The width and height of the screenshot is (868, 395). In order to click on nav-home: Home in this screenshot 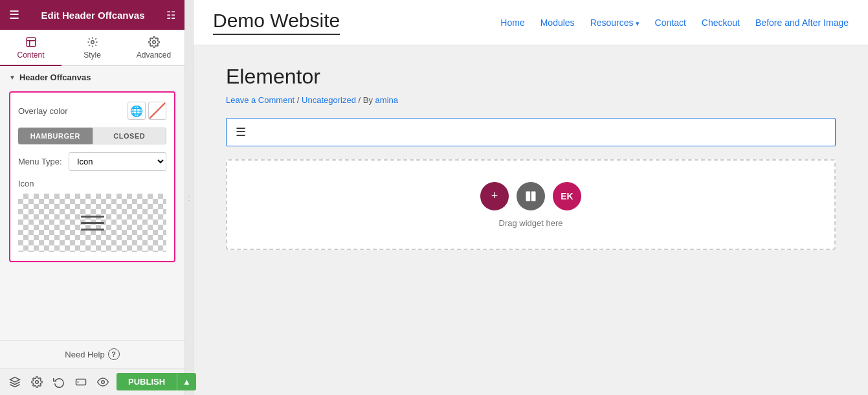, I will do `click(513, 23)`.